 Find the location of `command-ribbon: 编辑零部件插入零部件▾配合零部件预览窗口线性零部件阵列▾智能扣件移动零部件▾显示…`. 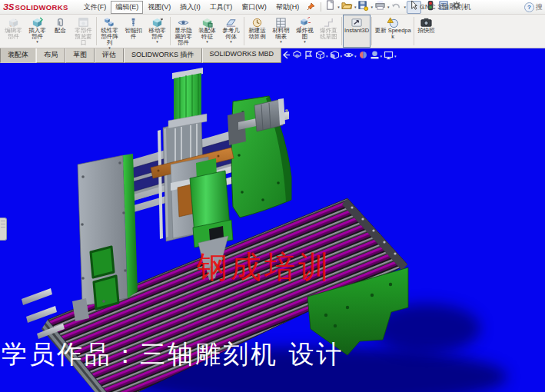

command-ribbon: 编辑零部件插入零部件▾配合零部件预览窗口线性零部件阵列▾智能扣件移动零部件▾显示… is located at coordinates (272, 32).